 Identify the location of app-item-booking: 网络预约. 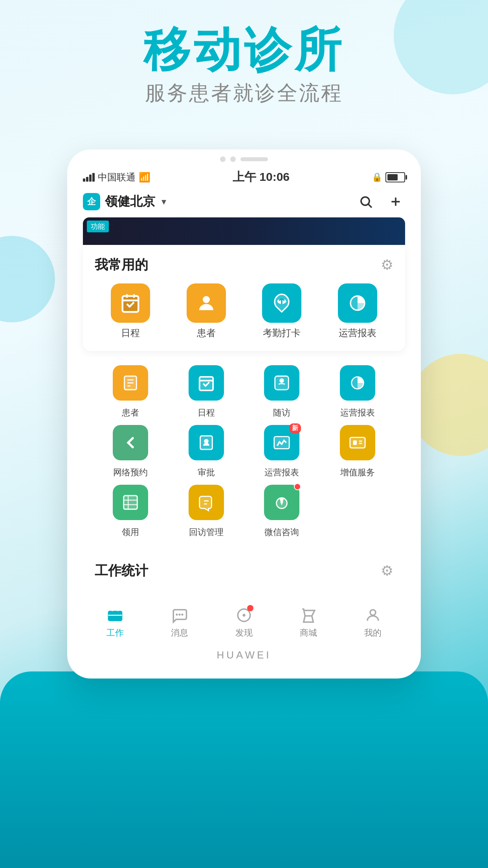
(130, 452).